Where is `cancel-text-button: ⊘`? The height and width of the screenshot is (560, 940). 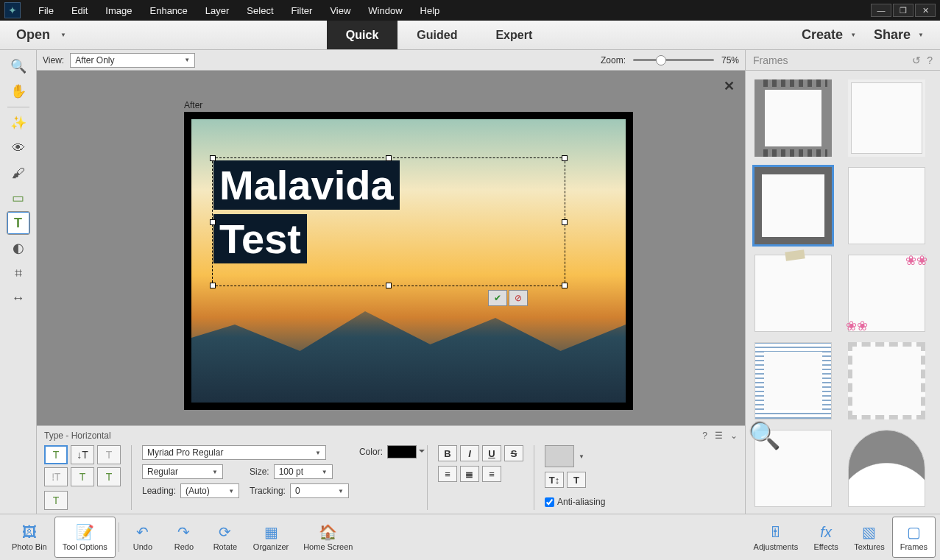
cancel-text-button: ⊘ is located at coordinates (518, 298).